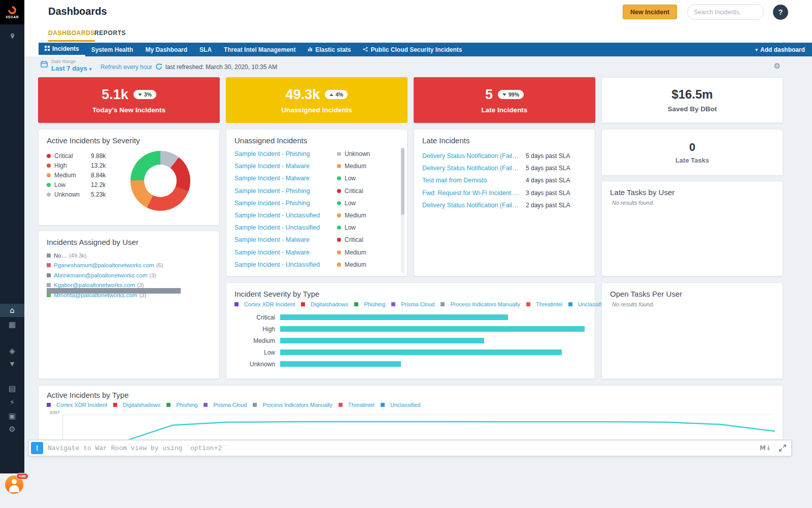 The height and width of the screenshot is (508, 812). What do you see at coordinates (12, 12) in the screenshot?
I see `xsoar-logo: XSOAR` at bounding box center [12, 12].